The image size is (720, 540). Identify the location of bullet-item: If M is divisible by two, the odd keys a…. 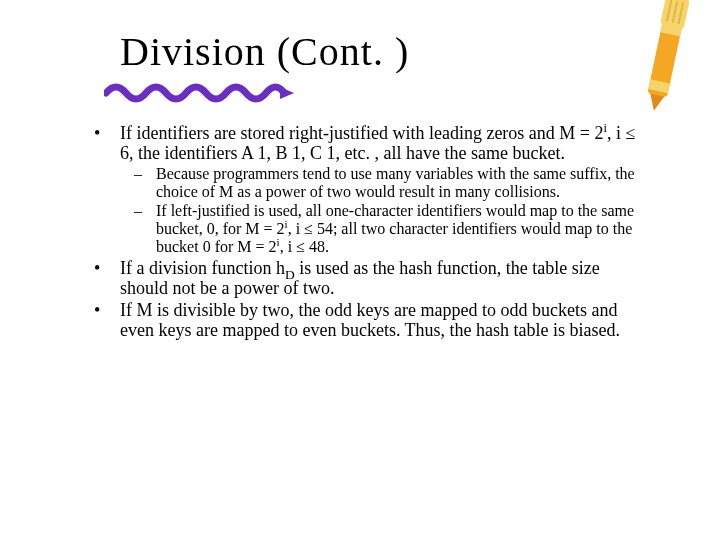
(370, 320).